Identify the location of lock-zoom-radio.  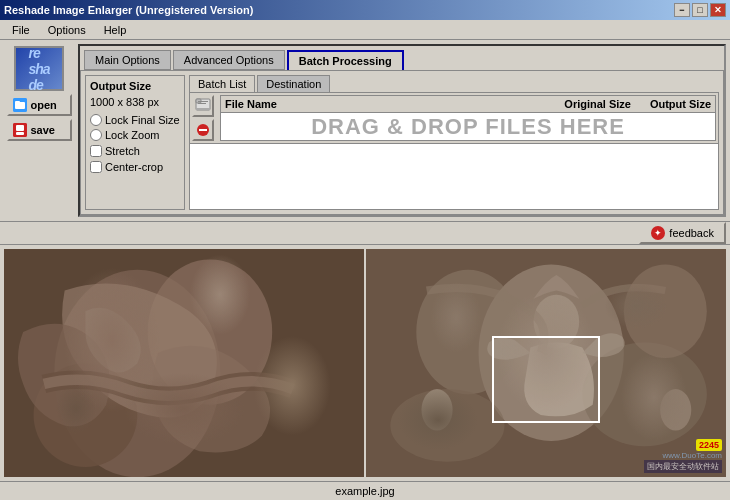
(96, 135).